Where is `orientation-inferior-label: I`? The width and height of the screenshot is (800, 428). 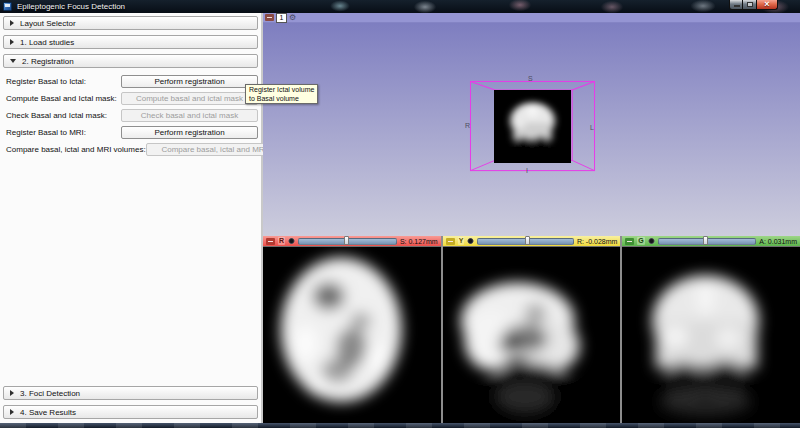 orientation-inferior-label: I is located at coordinates (527, 170).